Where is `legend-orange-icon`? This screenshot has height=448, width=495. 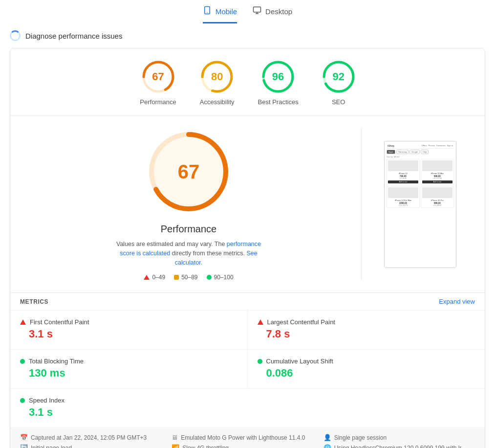 legend-orange-icon is located at coordinates (176, 277).